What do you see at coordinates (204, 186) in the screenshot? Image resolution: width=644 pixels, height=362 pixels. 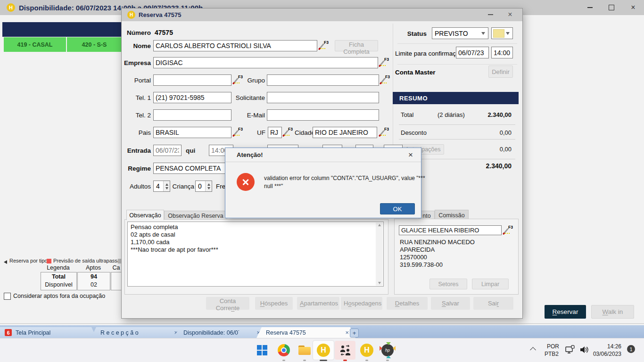 I see `crianca-stepper: 0` at bounding box center [204, 186].